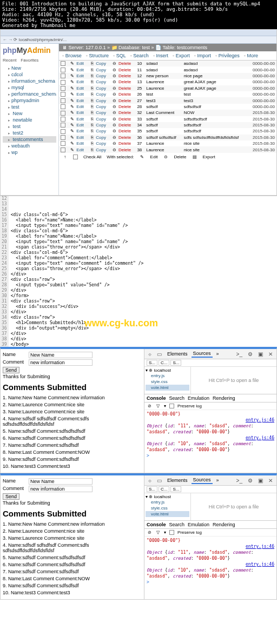 This screenshot has height=644, width=277. What do you see at coordinates (92, 157) in the screenshot?
I see `checkall-label: Check All` at bounding box center [92, 157].